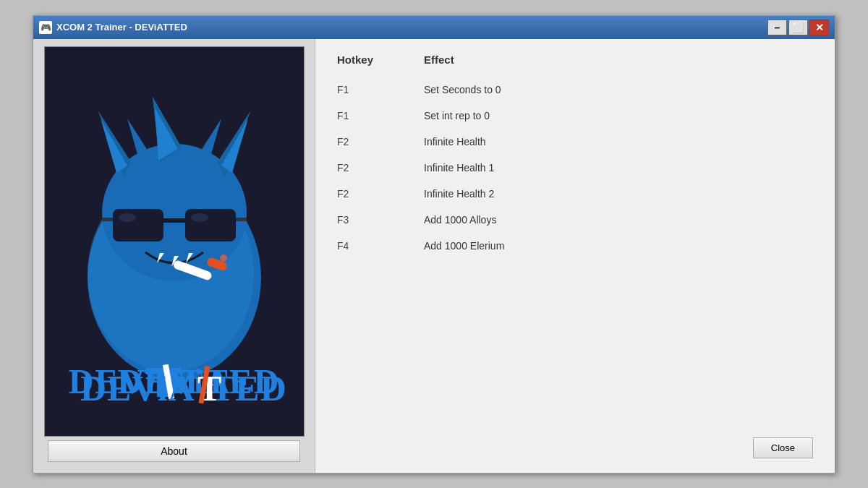  Describe the element at coordinates (380, 142) in the screenshot. I see `row-hotkey-2: F2` at that location.